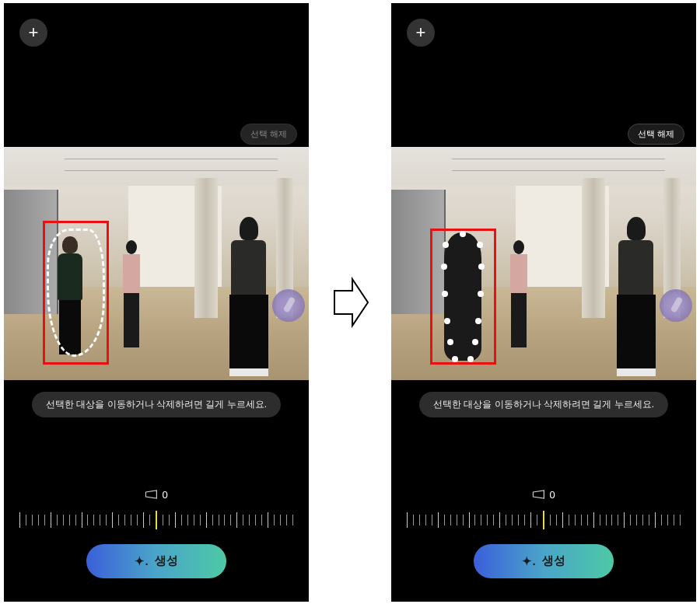 The width and height of the screenshot is (700, 604). What do you see at coordinates (463, 297) in the screenshot?
I see `filled-selection-mask` at bounding box center [463, 297].